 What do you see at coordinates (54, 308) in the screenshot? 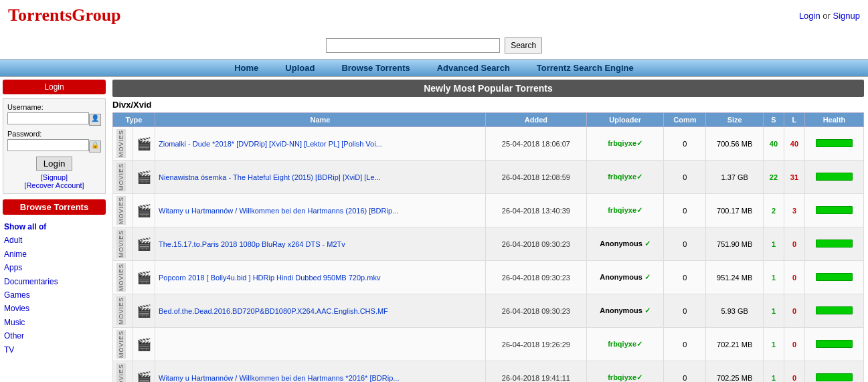
I see `browse-link-movies: Movies` at bounding box center [54, 308].